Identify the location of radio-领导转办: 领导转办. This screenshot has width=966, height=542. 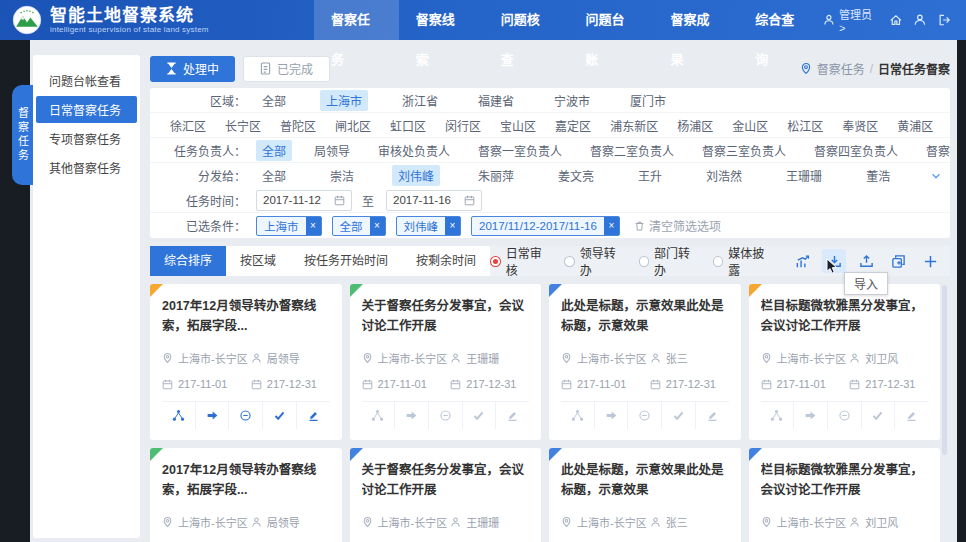
(594, 261).